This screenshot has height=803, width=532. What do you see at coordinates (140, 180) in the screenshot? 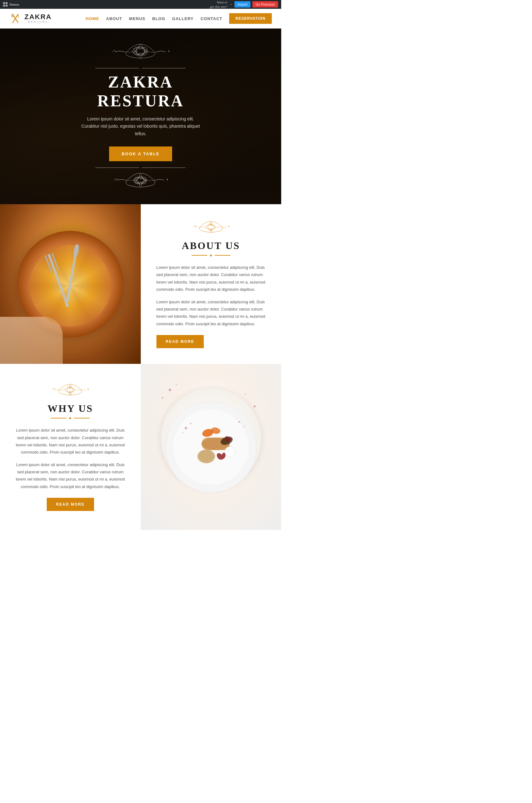
I see `ornament-bottom` at bounding box center [140, 180].